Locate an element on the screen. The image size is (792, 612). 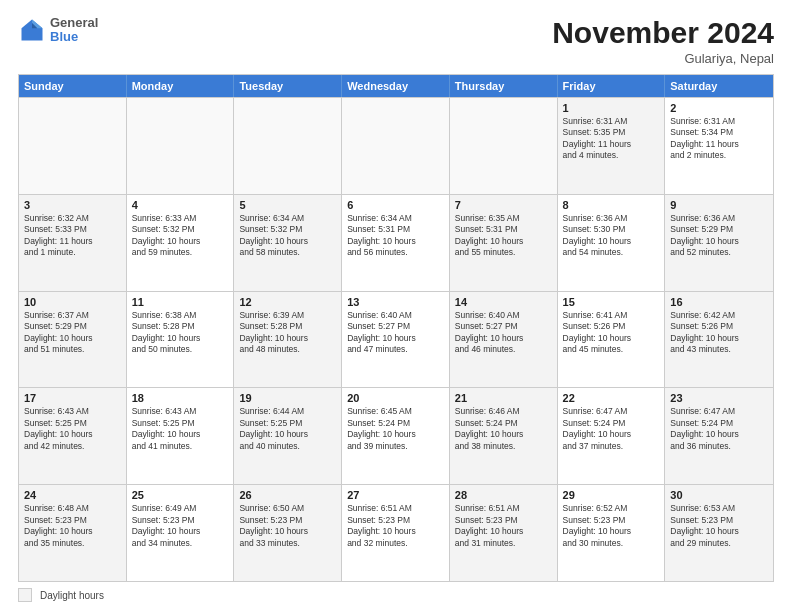
cal-cell-r2c5: 15Sunrise: 6:41 AM Sunset: 5:26 PM Dayli… is located at coordinates (612, 340).